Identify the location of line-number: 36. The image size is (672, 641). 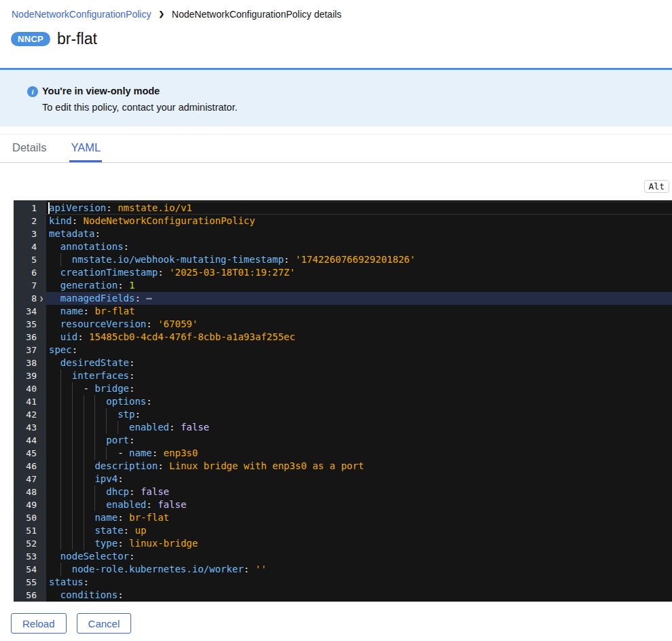
(25, 337).